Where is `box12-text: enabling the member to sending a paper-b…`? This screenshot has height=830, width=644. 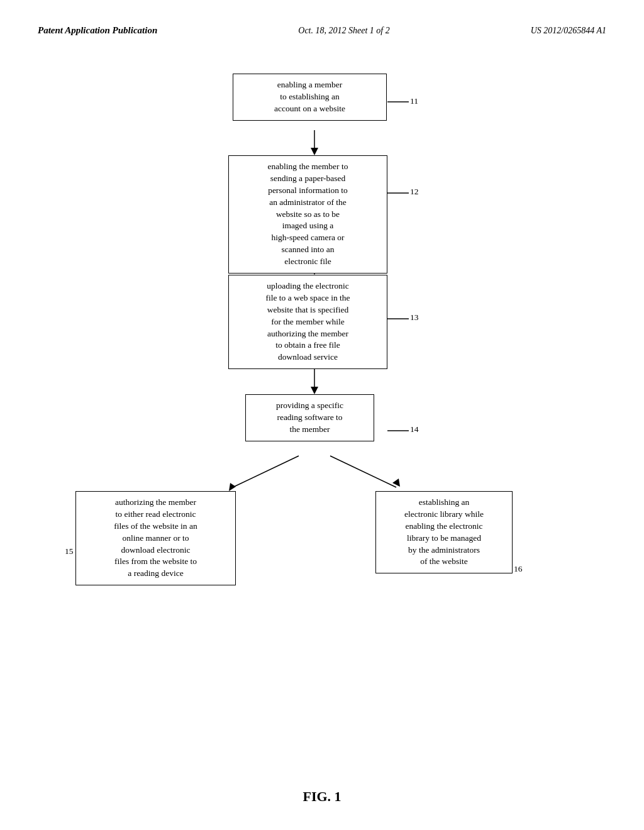
box12-text: enabling the member to sending a paper-b… is located at coordinates (308, 214).